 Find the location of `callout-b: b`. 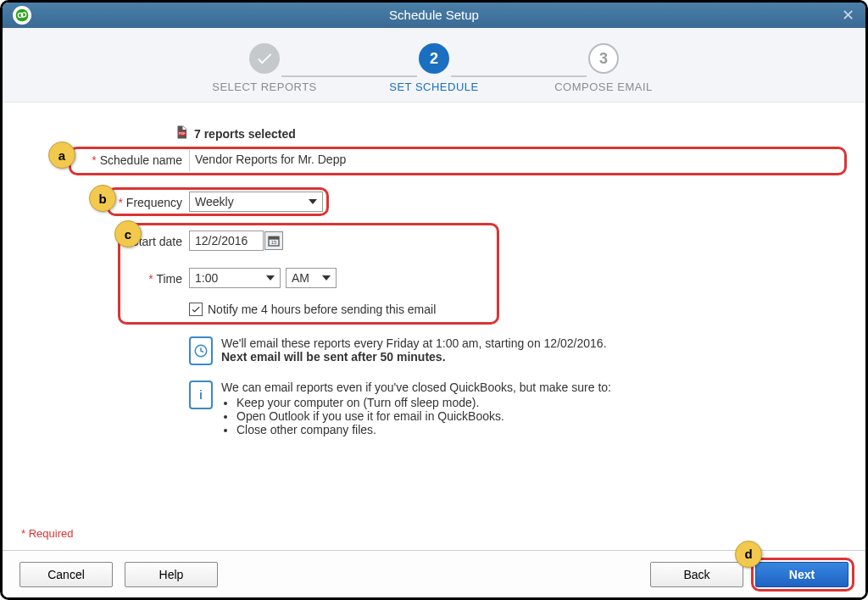

callout-b: b is located at coordinates (103, 198).